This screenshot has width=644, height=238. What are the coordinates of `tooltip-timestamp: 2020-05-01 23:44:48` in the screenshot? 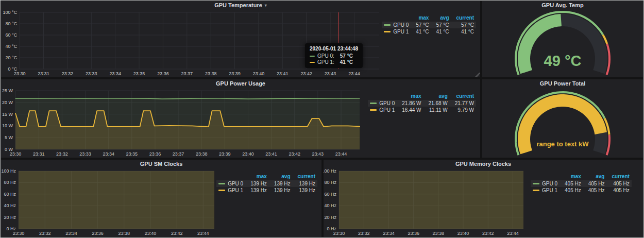 It's located at (334, 48).